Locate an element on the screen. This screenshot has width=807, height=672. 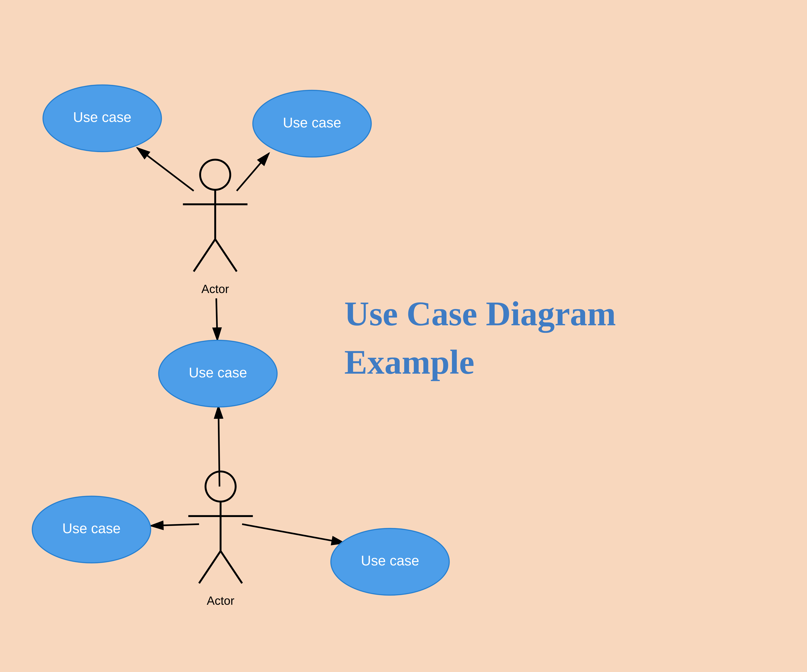
usecase-top-right: Use case is located at coordinates (312, 124).